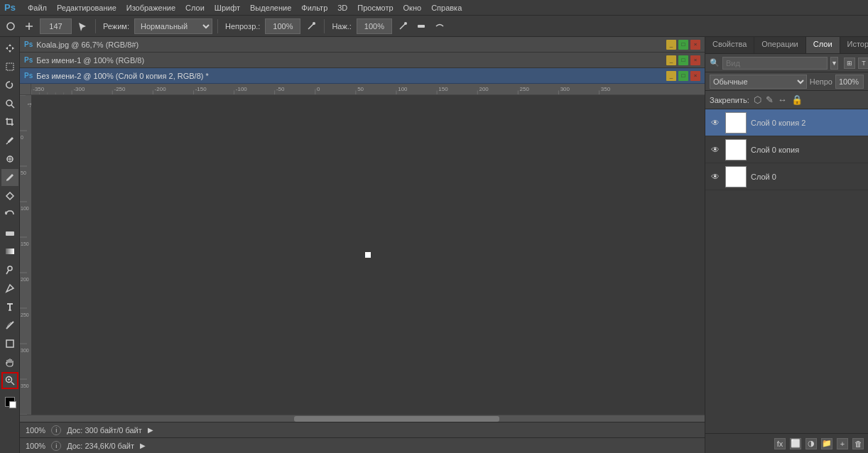  I want to click on menu-bar: Ps Файл Редактирование Изображение Слои …, so click(434, 8).